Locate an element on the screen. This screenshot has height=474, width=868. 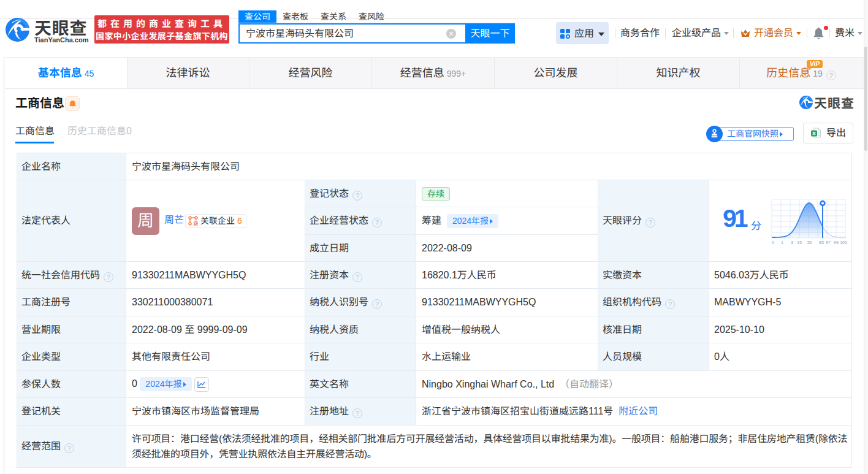
svg-text: 1 is located at coordinates (782, 243).